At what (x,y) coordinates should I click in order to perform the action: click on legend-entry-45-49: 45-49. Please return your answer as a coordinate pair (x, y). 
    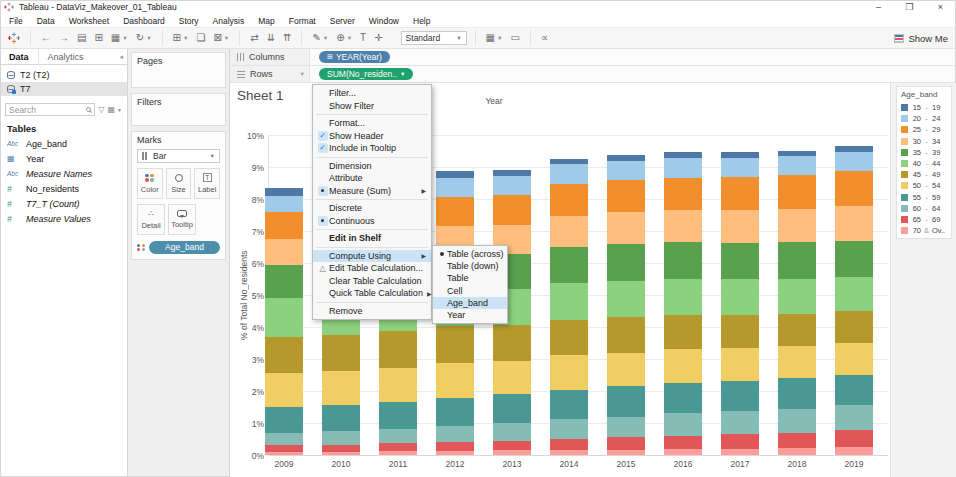
    Looking at the image, I should click on (924, 174).